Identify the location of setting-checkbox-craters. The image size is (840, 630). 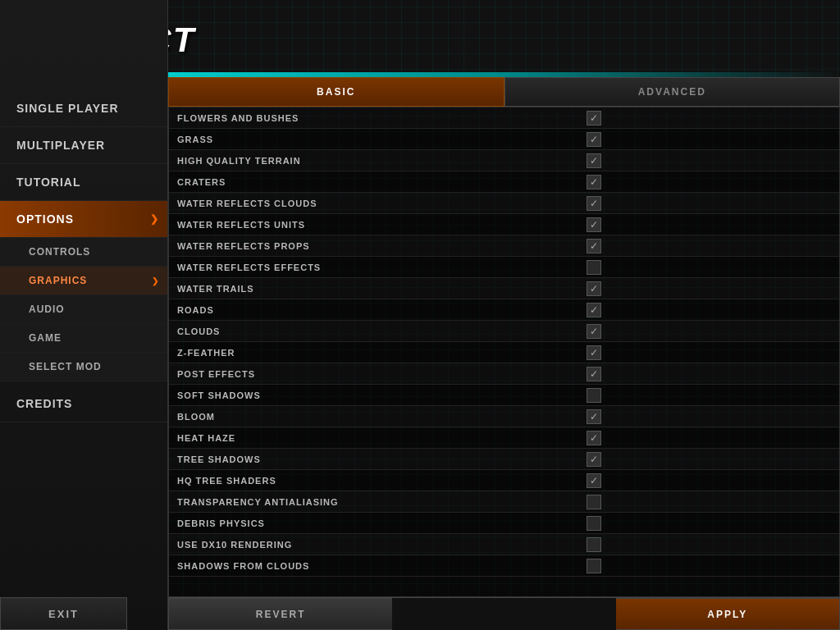
(594, 182).